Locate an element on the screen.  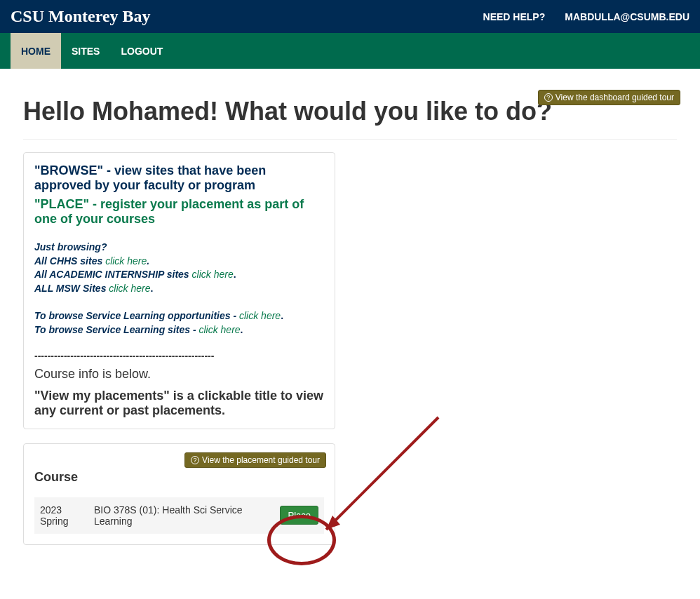
intern-click-here-link: click here is located at coordinates (213, 274).